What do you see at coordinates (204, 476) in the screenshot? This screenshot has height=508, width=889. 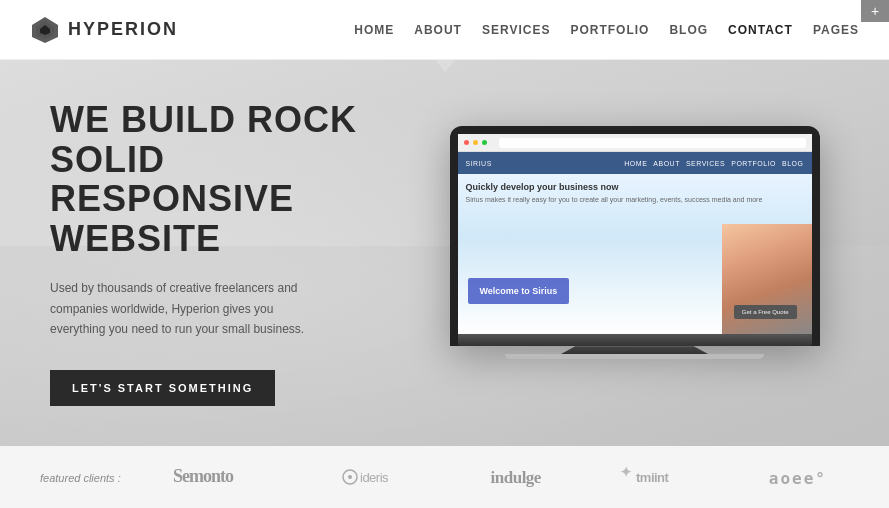 I see `svg-text: Semonto` at bounding box center [204, 476].